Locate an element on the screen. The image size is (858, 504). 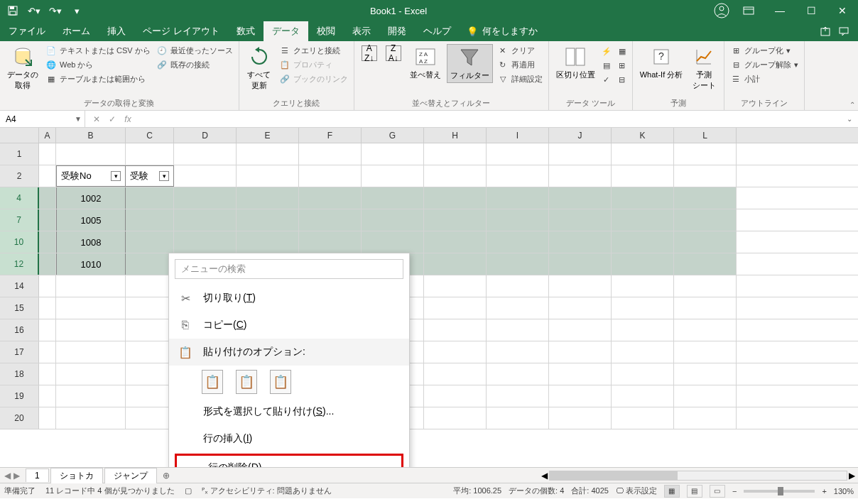
ungroup-button: ⊟グループ解除 ▾ is located at coordinates (764, 65).